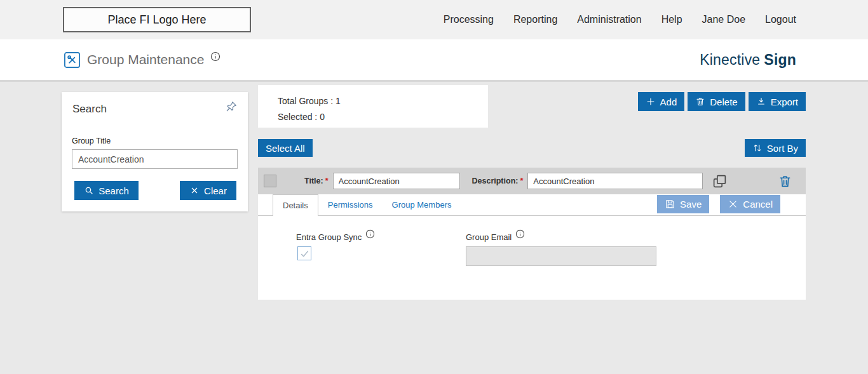 Image resolution: width=868 pixels, height=374 pixels. I want to click on download-icon, so click(761, 102).